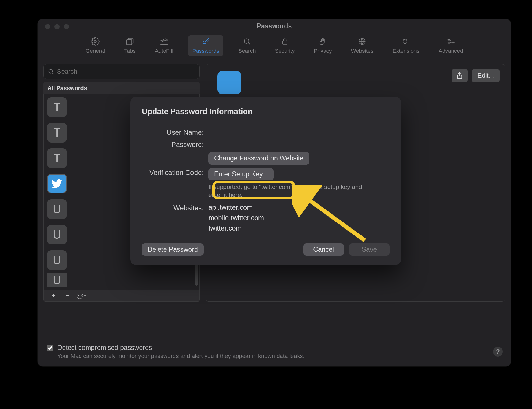 The width and height of the screenshot is (532, 409). I want to click on window-controls, so click(57, 27).